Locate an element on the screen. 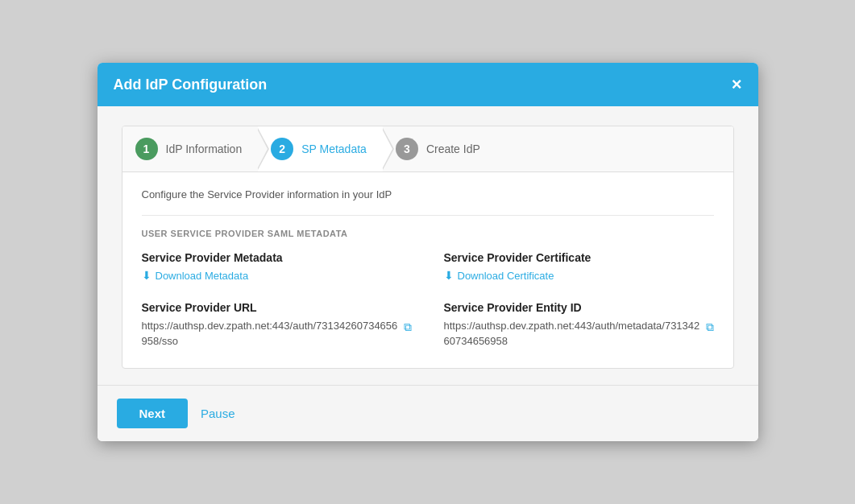 This screenshot has height=504, width=855. sp-entity-block: Service Provider Entity ID https://auths… is located at coordinates (579, 324).